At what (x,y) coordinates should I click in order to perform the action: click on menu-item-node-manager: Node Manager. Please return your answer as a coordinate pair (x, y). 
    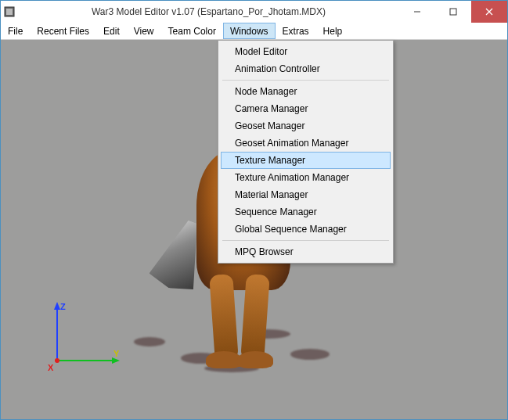
    Looking at the image, I should click on (305, 92).